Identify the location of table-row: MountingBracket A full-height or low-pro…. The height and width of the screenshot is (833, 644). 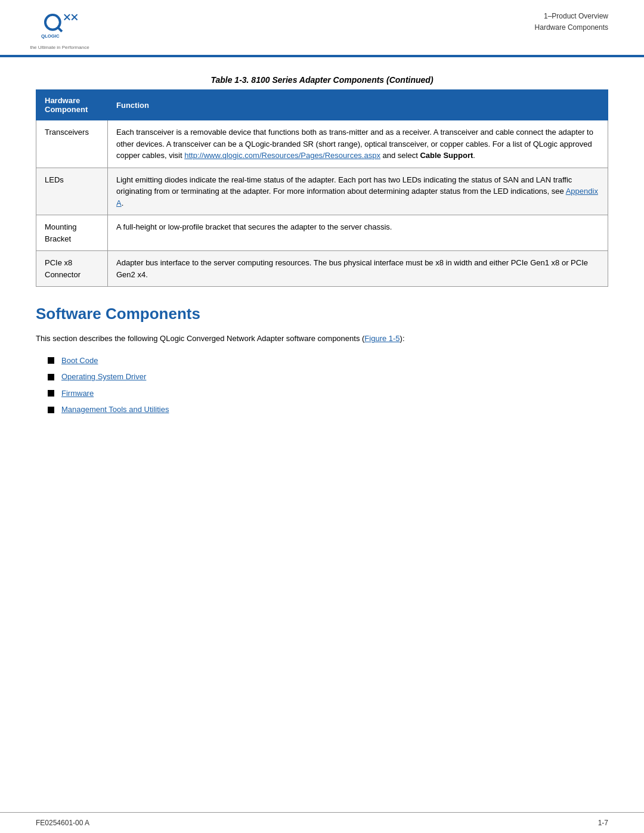
(322, 233).